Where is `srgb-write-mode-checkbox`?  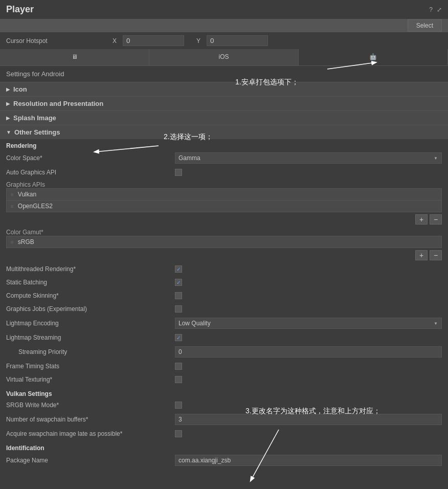
srgb-write-mode-checkbox is located at coordinates (178, 405).